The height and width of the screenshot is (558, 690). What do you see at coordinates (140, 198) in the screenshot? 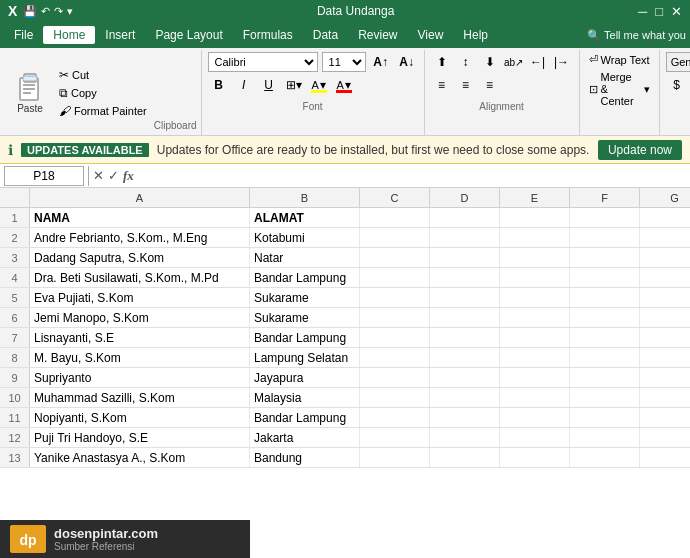
I see `col-header-a: A` at bounding box center [140, 198].